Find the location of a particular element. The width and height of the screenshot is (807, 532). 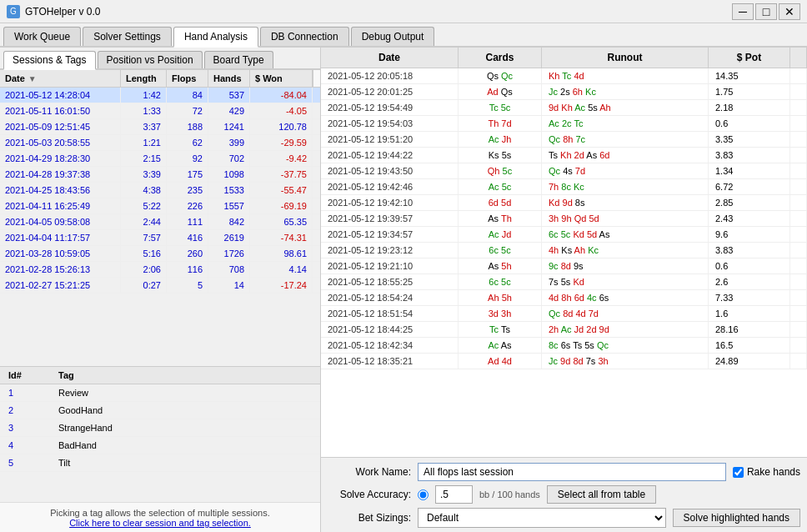

rake-hands-checkbox is located at coordinates (739, 472).